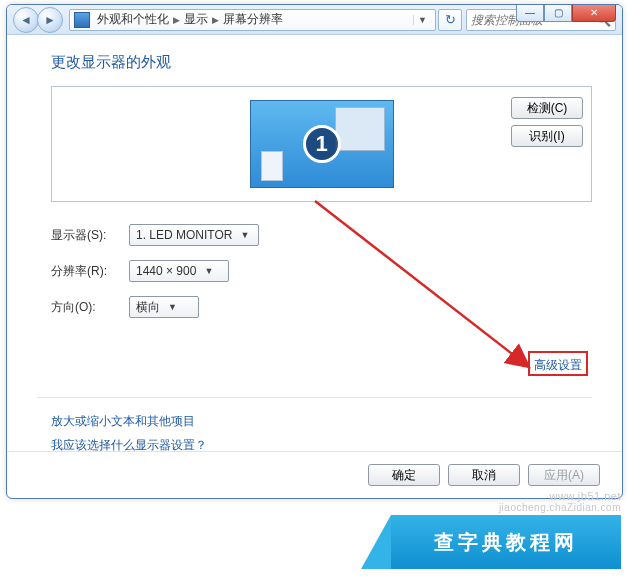  What do you see at coordinates (484, 475) in the screenshot?
I see `cancel-button: 取消` at bounding box center [484, 475].